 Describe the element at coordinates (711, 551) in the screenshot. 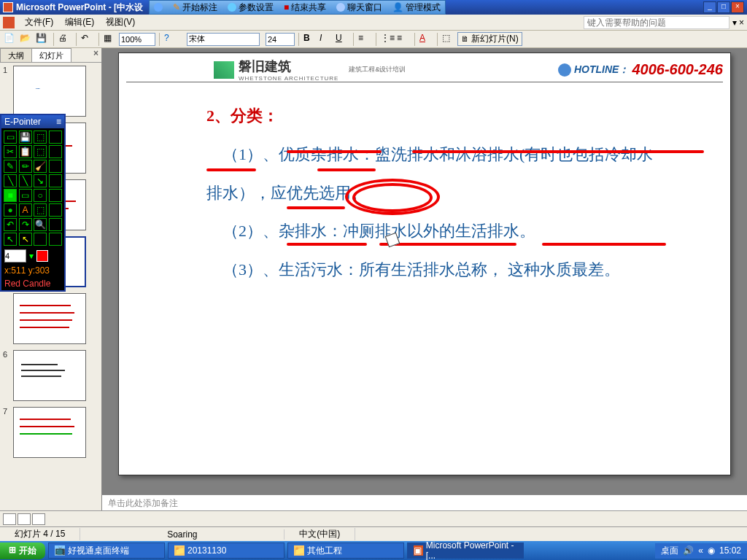

I see `tray-app-icon: ◉` at that location.